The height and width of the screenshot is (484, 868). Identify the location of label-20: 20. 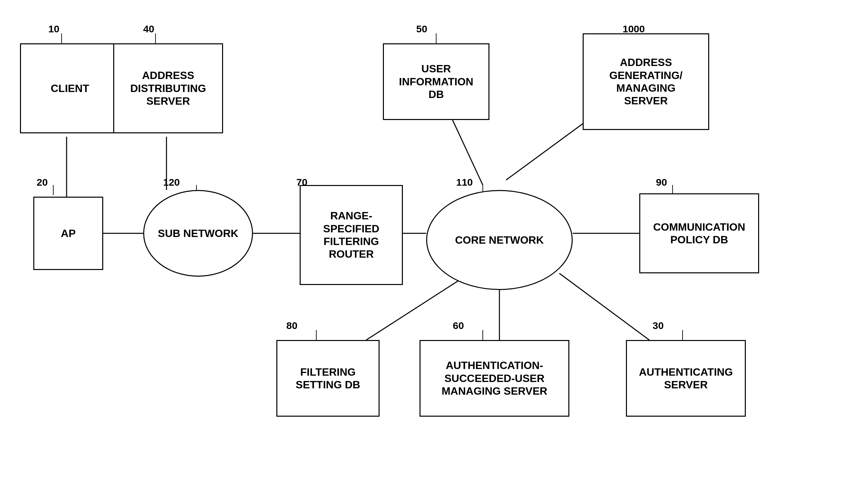
(42, 182).